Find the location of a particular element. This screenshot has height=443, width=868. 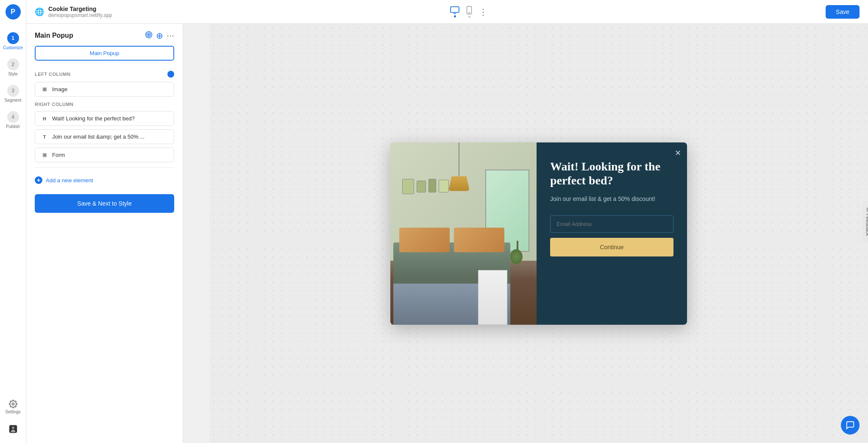

text-element: T Join our email list &amp; get a 50% ..… is located at coordinates (104, 137).